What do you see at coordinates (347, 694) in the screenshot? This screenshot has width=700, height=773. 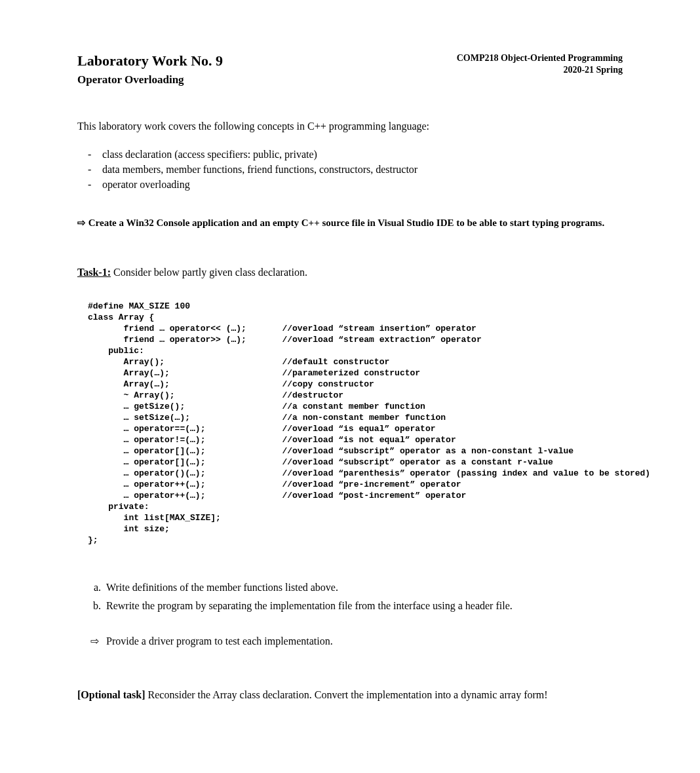 I see `optional-text: Reconsider the Array class declaration. …` at bounding box center [347, 694].